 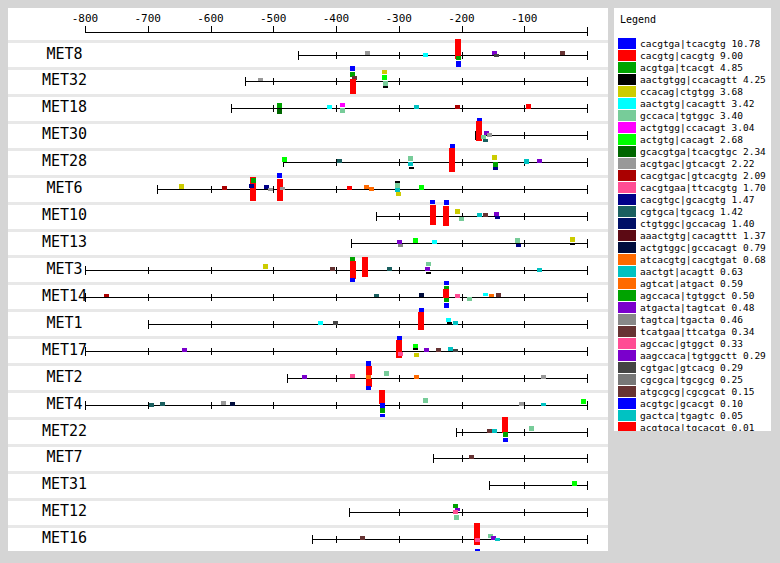 I want to click on legend-entry: actgtggc|gccacagt 0.79, so click(x=692, y=248).